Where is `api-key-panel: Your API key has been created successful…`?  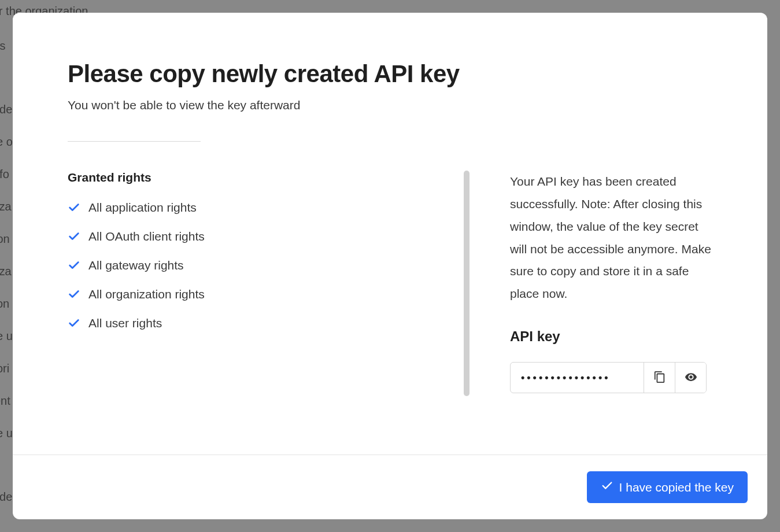 api-key-panel: Your API key has been created successful… is located at coordinates (611, 283).